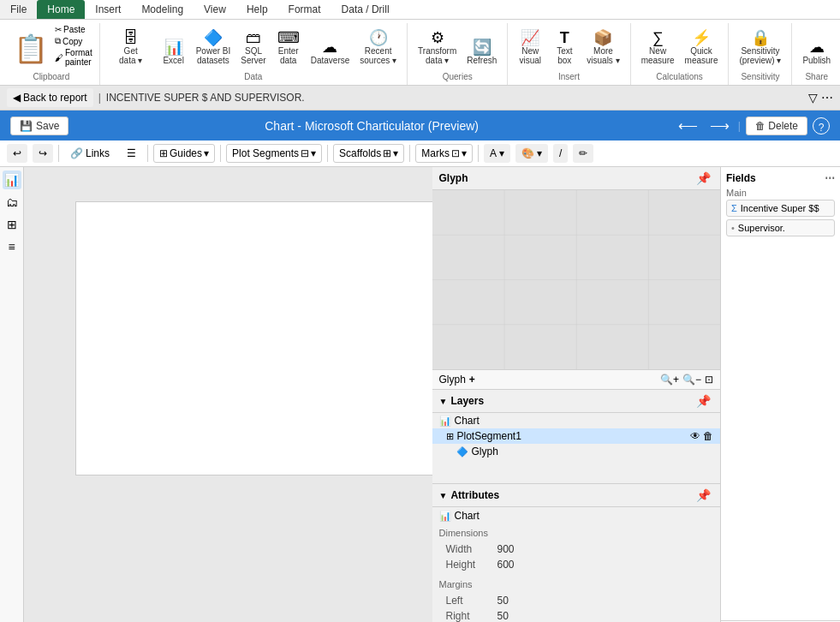 This screenshot has height=622, width=840. What do you see at coordinates (274, 153) in the screenshot?
I see `plot-segments-dropdown: Plot Segments ⊟ ▾` at bounding box center [274, 153].